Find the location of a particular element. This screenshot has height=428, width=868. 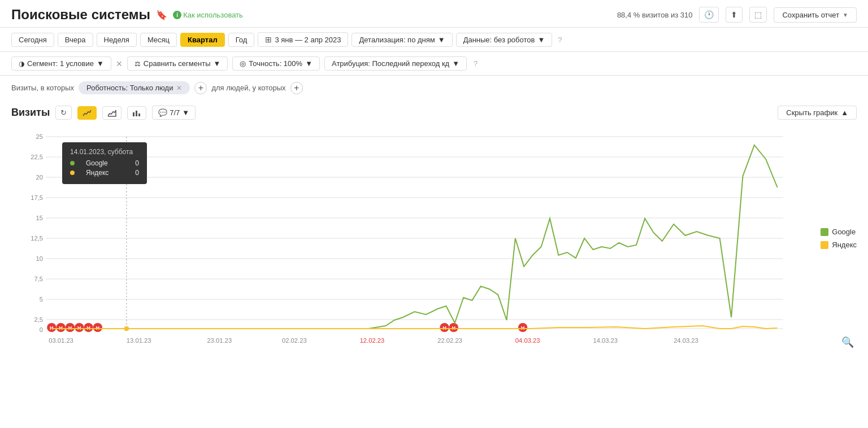

legend-google-label: Google is located at coordinates (844, 232).